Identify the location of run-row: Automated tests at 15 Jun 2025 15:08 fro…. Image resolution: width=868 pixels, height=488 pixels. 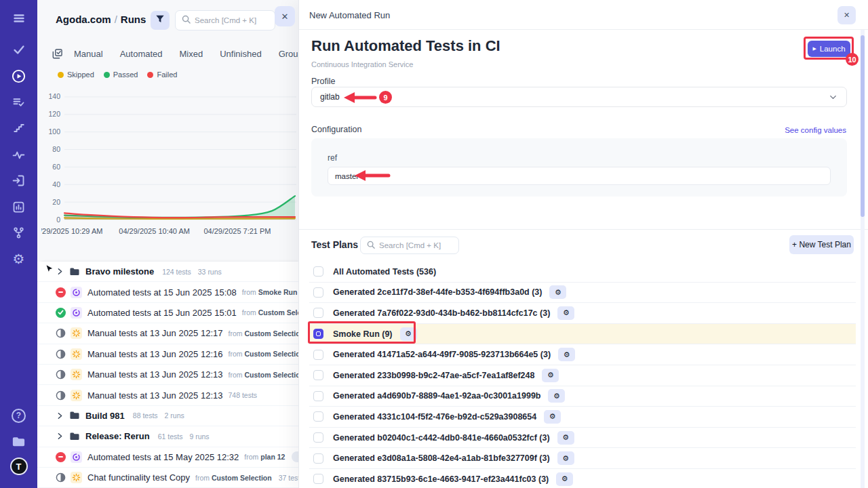
(168, 292).